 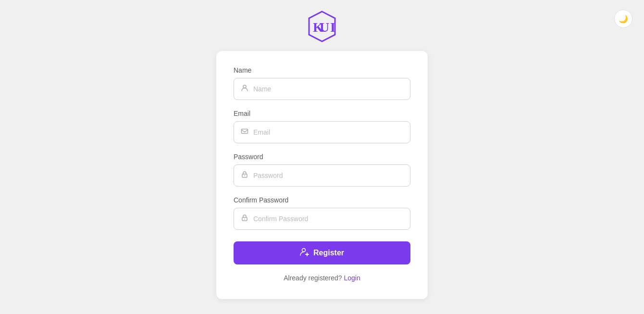 What do you see at coordinates (322, 89) in the screenshot?
I see `name-input-wrapper` at bounding box center [322, 89].